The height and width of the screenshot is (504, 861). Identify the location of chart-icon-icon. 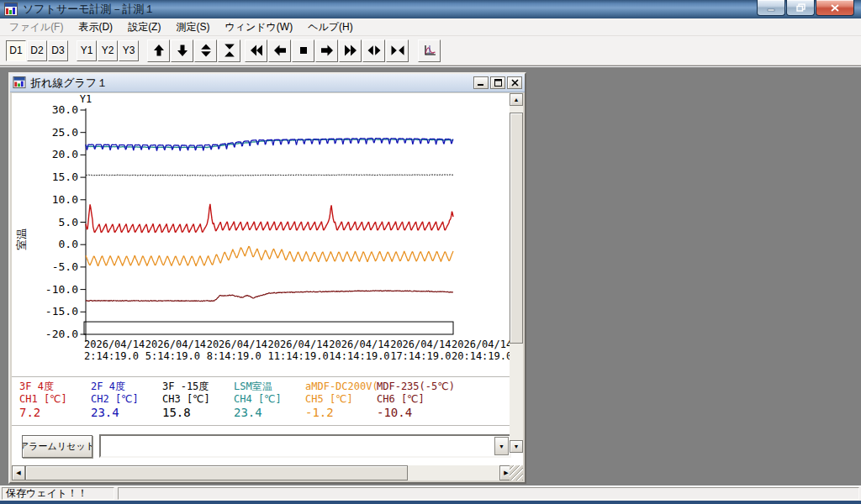
(430, 50).